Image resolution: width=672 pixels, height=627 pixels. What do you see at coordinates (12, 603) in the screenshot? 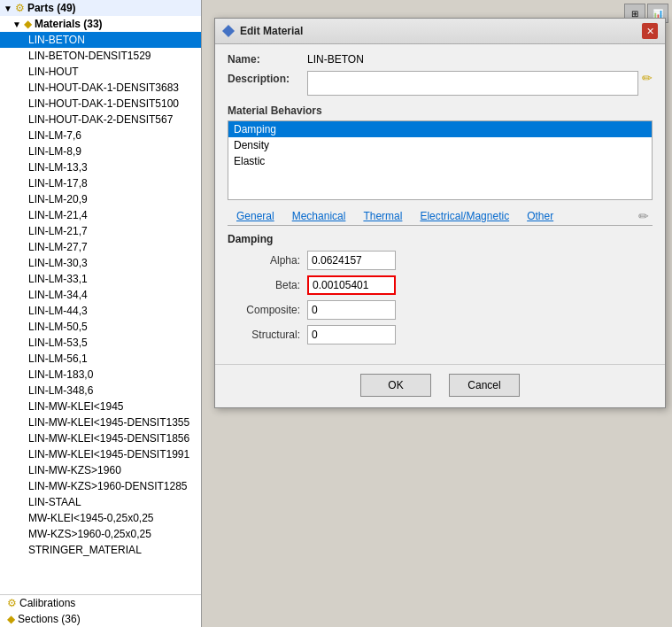
I see `calibrations-icon: ⚙` at bounding box center [12, 603].